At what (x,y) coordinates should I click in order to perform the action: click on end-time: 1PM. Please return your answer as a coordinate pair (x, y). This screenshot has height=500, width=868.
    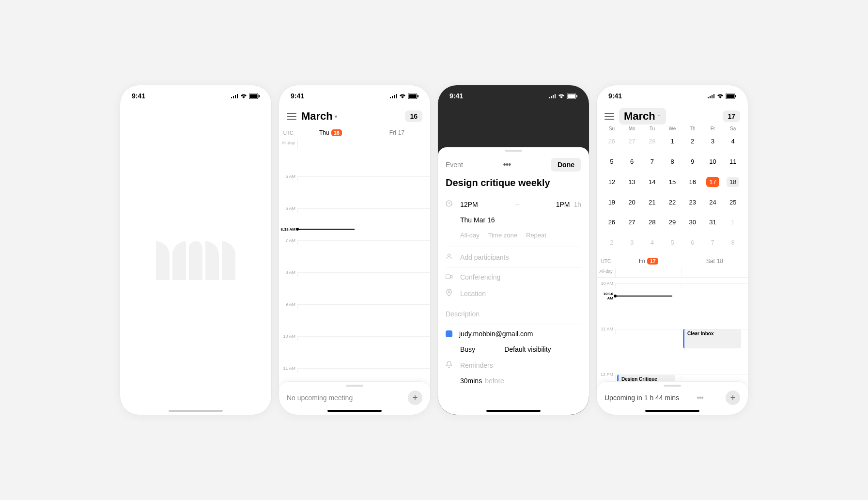
    Looking at the image, I should click on (563, 204).